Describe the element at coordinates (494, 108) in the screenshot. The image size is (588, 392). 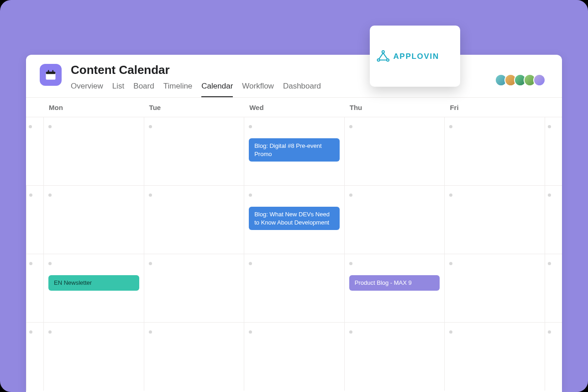
I see `day-header-fri: Fri` at that location.